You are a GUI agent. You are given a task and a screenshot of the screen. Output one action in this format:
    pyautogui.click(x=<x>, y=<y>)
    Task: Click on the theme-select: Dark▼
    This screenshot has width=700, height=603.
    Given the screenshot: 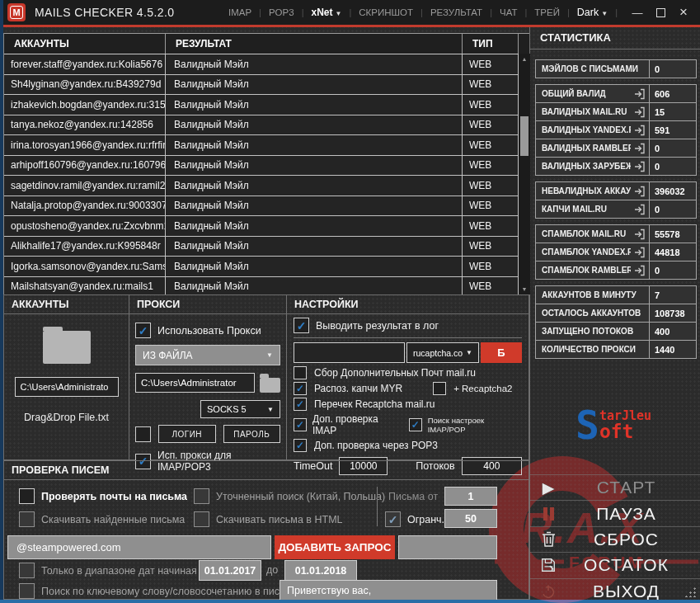 What is the action you would take?
    pyautogui.click(x=592, y=12)
    